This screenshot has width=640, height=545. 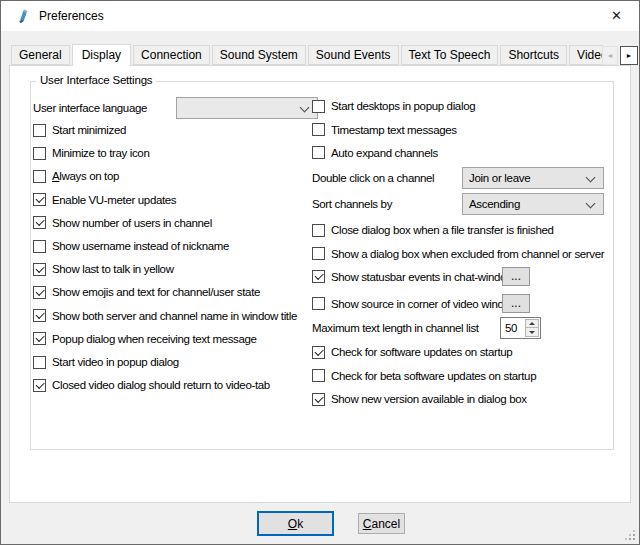 I want to click on checkbox-label: Minimize to tray icon, so click(x=100, y=153).